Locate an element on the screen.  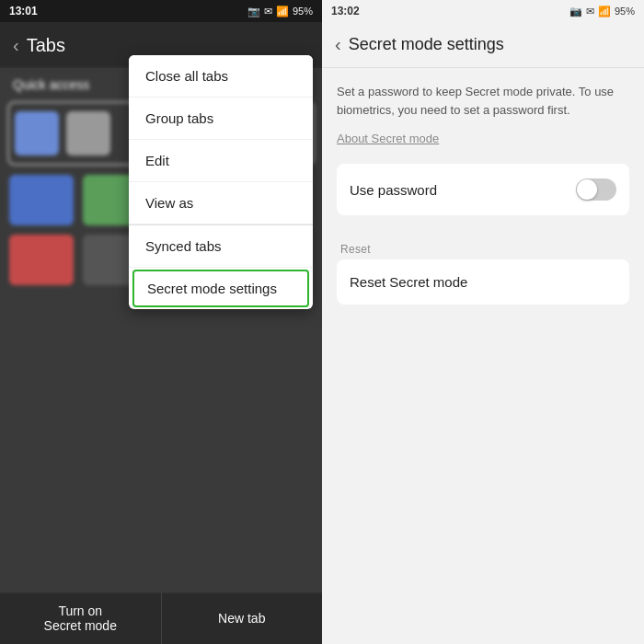
reset-secret-mode-row: Reset Secret mode is located at coordinates (483, 282).